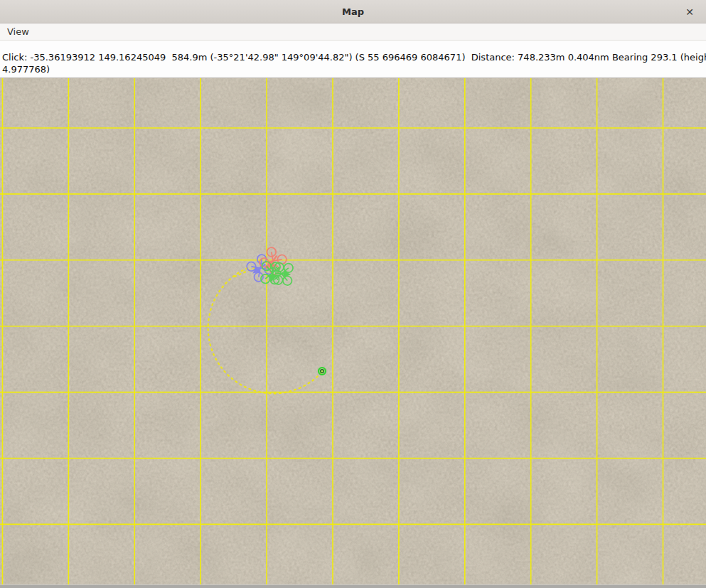 Image resolution: width=706 pixels, height=588 pixels. What do you see at coordinates (353, 32) in the screenshot?
I see `menu-bar: View` at bounding box center [353, 32].